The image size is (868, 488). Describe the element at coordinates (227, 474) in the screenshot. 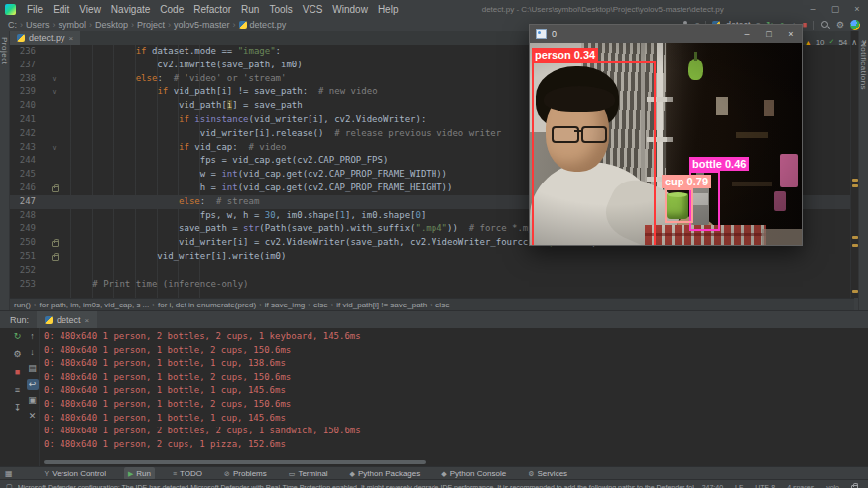

I see `toolwindow-problems-icon: ⊘` at that location.